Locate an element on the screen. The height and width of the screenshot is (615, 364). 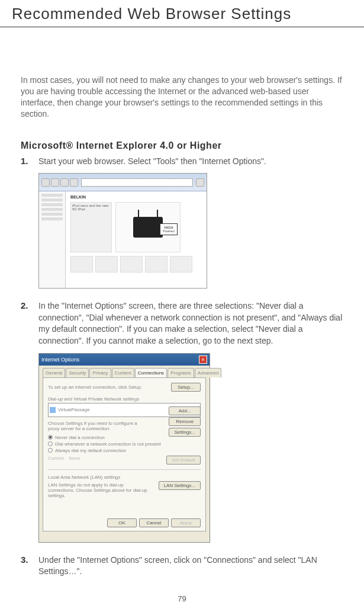
step-number: 3. is located at coordinates (30, 566).